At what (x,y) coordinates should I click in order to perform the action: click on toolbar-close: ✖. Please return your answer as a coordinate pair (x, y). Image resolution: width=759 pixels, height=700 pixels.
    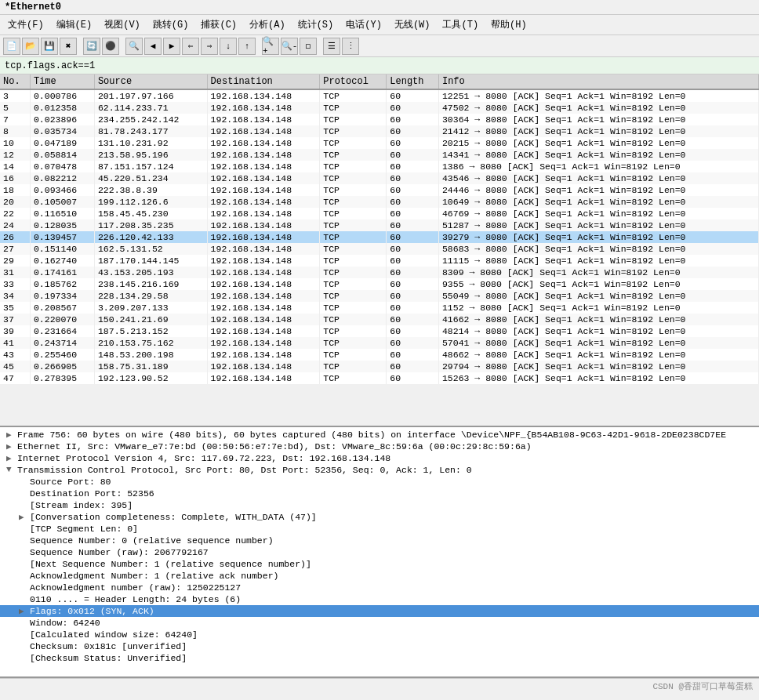
    Looking at the image, I should click on (68, 46).